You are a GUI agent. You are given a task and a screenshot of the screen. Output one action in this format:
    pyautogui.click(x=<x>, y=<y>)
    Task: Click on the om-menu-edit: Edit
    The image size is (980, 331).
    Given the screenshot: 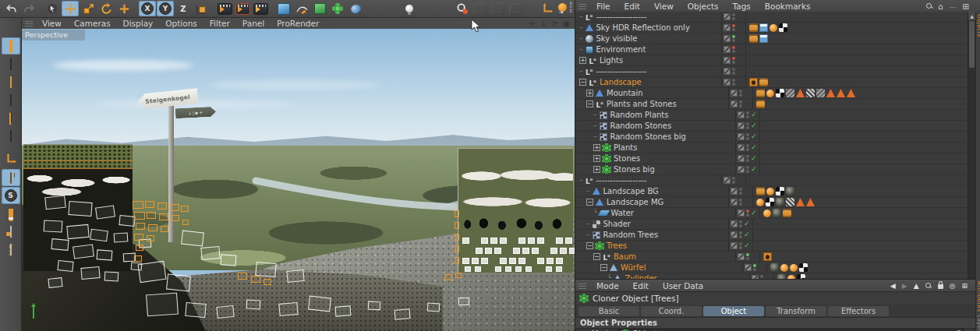 What is the action you would take?
    pyautogui.click(x=632, y=6)
    